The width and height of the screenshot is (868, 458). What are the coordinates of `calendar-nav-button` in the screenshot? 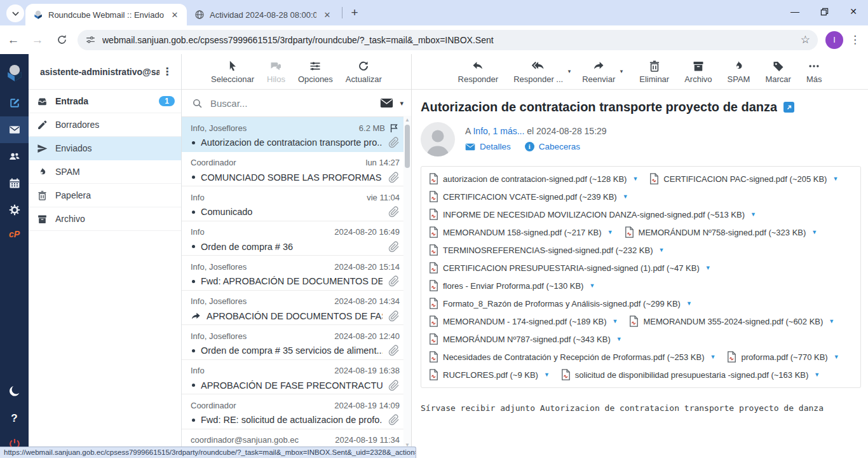 It's located at (14, 183).